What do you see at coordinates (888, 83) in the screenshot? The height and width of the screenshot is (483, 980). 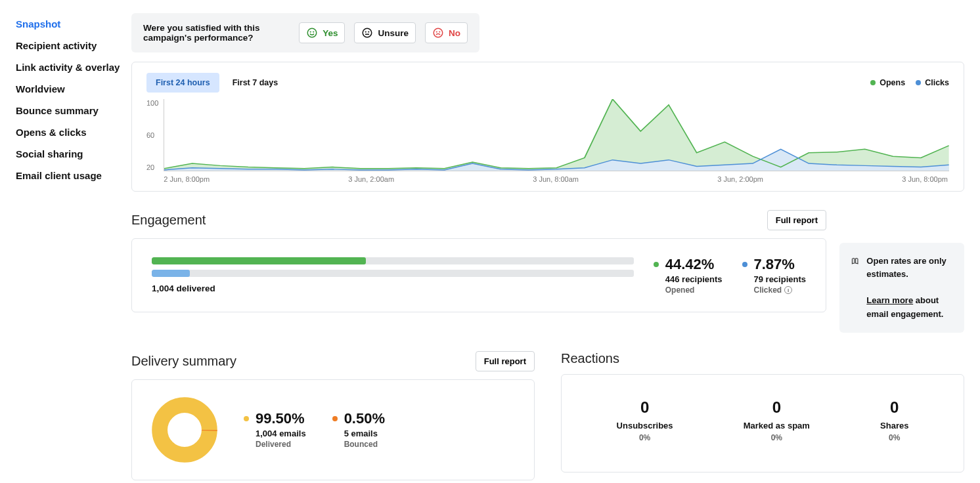 I see `legend-opens: Opens` at bounding box center [888, 83].